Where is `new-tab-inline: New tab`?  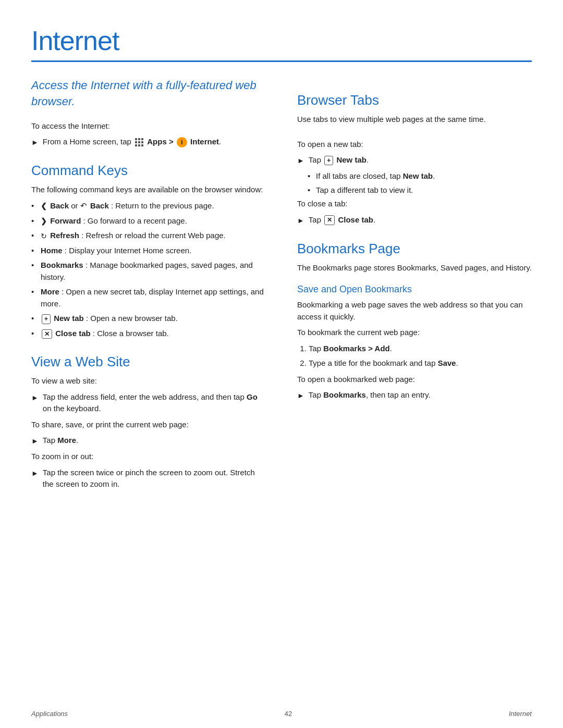
new-tab-inline: New tab is located at coordinates (418, 176).